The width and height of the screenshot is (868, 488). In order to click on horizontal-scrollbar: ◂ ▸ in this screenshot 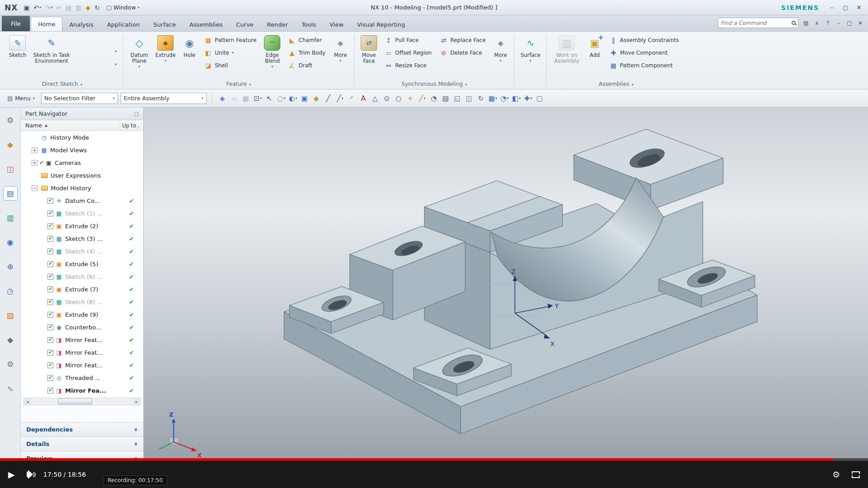, I will do `click(82, 401)`.